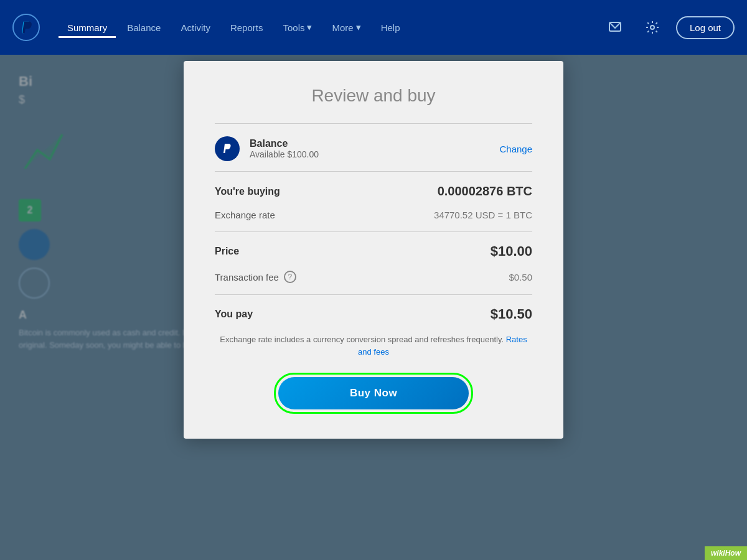  What do you see at coordinates (247, 278) in the screenshot?
I see `transaction-fee-label: Transaction fee` at bounding box center [247, 278].